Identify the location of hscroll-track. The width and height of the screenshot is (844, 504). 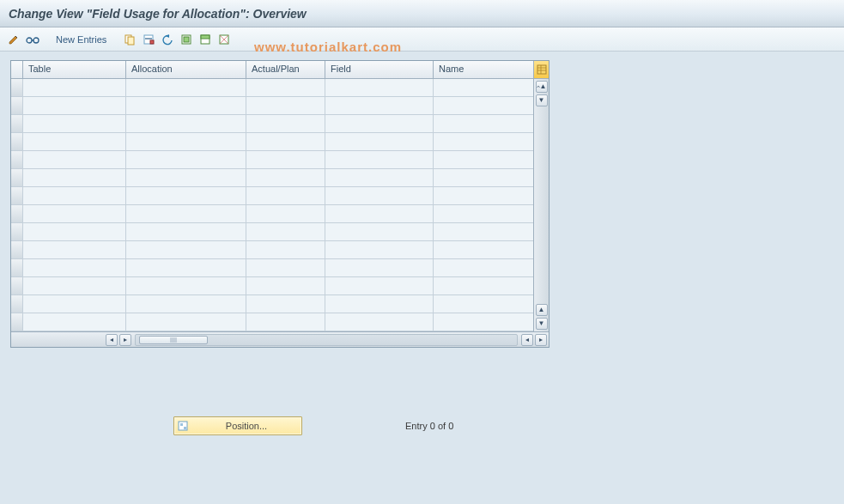
(326, 340).